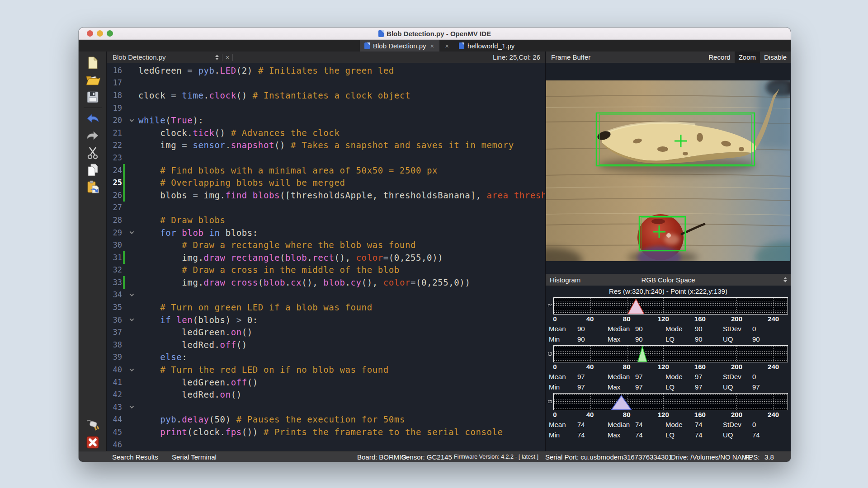 Image resolution: width=868 pixels, height=488 pixels. Describe the element at coordinates (326, 183) in the screenshot. I see `code-line: 25 # Overlapping blobs will be merged` at that location.